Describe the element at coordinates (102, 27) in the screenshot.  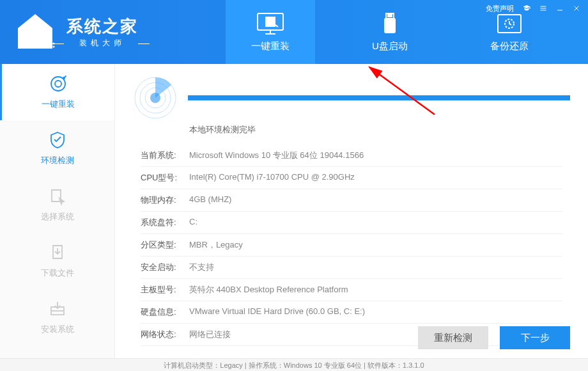
I see `app-title: 系统之家` at that location.